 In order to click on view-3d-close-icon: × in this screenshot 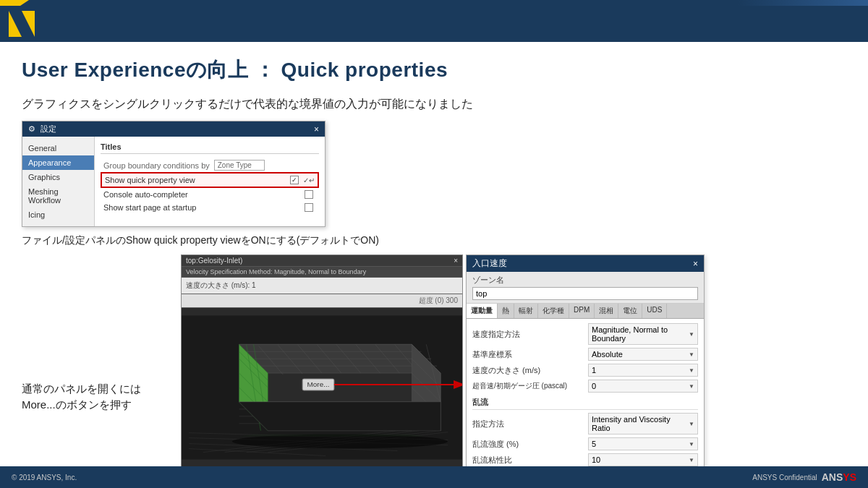, I will do `click(456, 260)`.